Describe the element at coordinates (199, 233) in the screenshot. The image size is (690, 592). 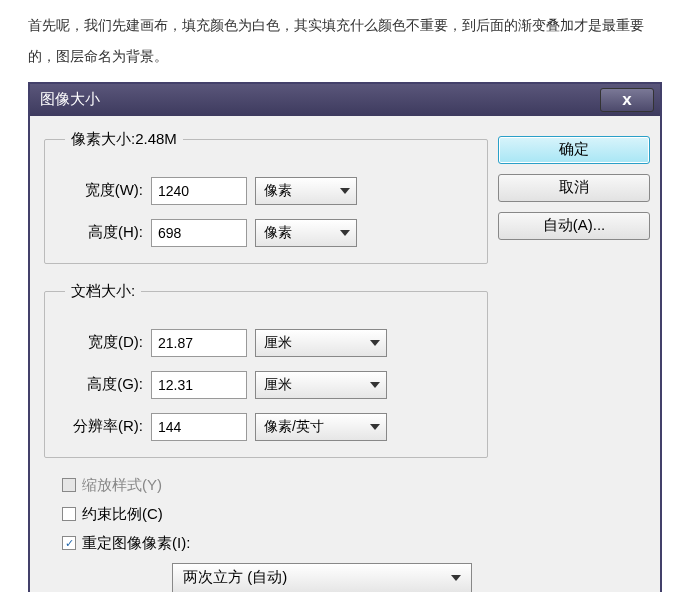
I see `pixel-height-input` at that location.